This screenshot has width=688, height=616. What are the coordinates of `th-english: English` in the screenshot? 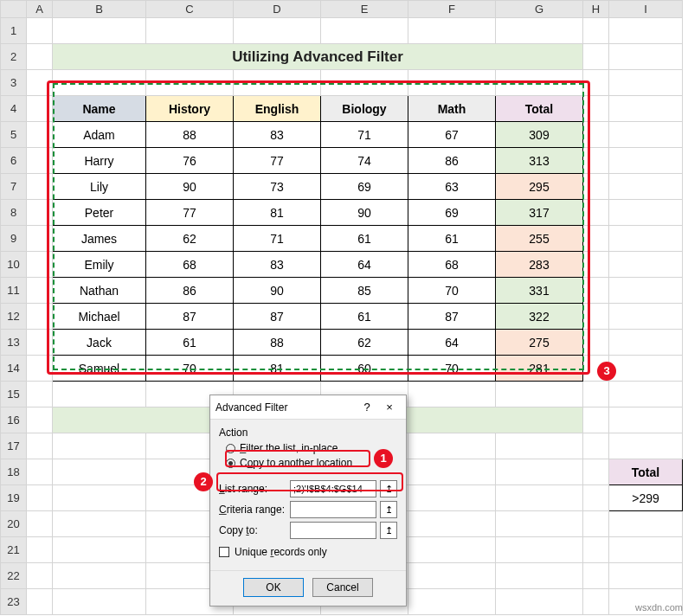 It's located at (277, 109).